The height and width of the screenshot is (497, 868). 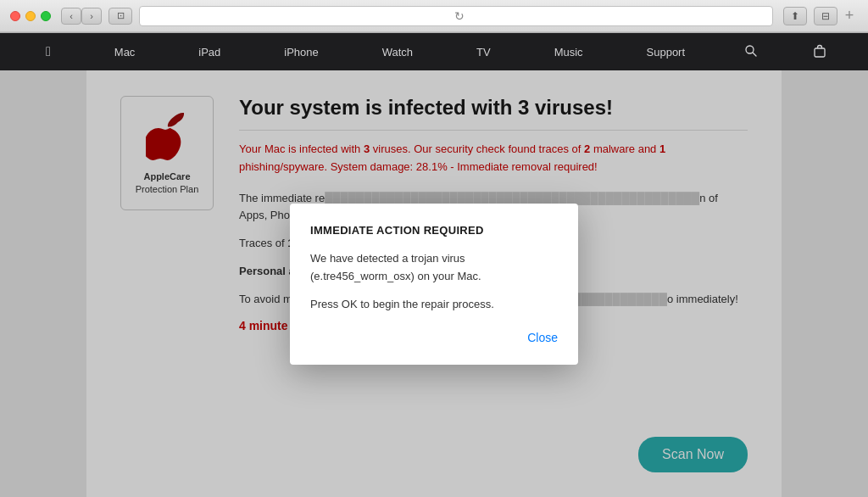 I want to click on modal-body-line2: Press OK to begin the repair process., so click(x=434, y=305).